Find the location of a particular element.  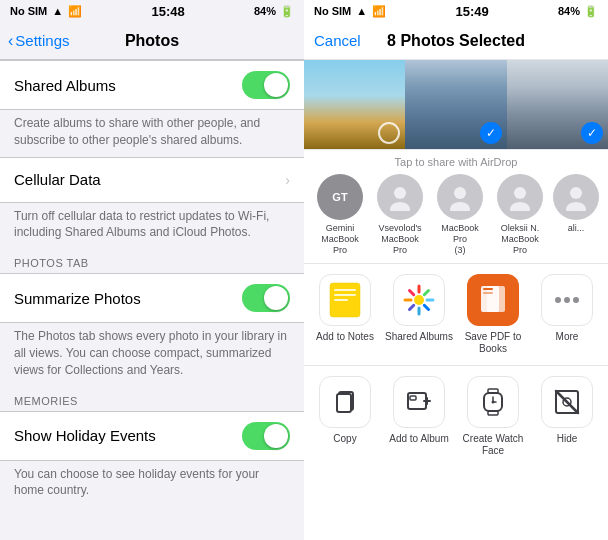

selection-check-3: ✓ is located at coordinates (592, 133).